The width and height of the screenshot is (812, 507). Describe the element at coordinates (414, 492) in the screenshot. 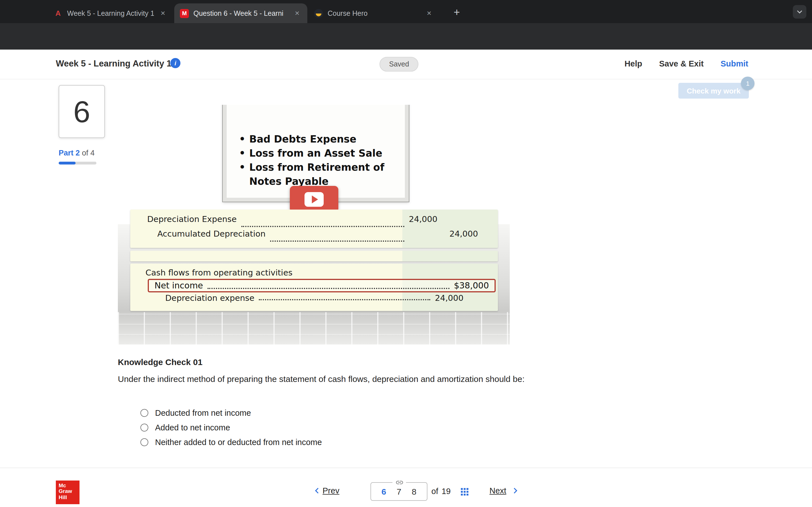

I see `page-number: 8` at that location.